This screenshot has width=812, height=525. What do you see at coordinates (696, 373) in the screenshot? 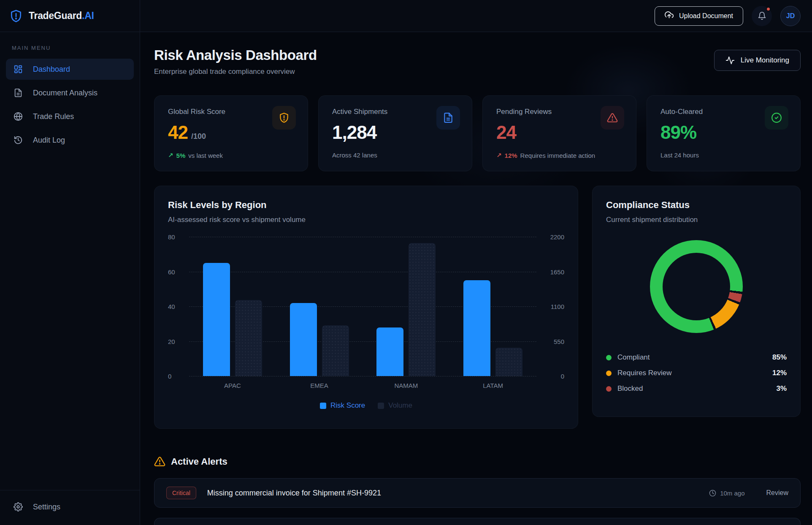
I see `donut-legend-row-requires-review: Requires Review12%` at bounding box center [696, 373].